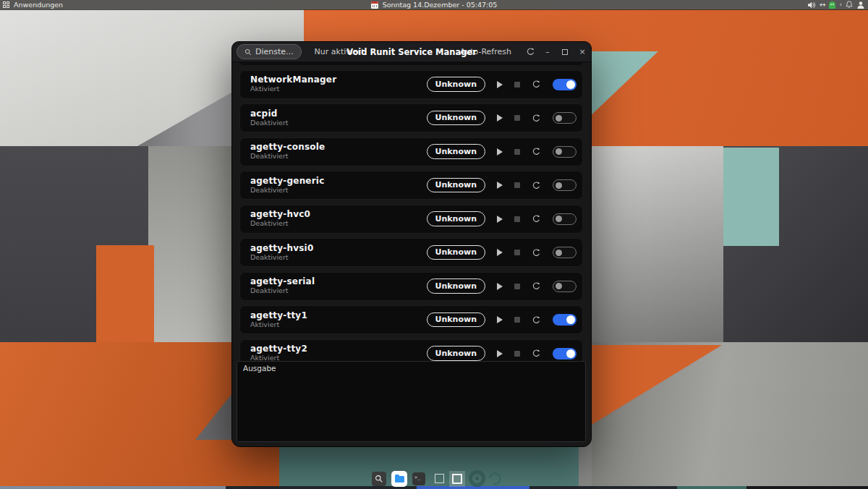  I want to click on refresh-icon, so click(531, 52).